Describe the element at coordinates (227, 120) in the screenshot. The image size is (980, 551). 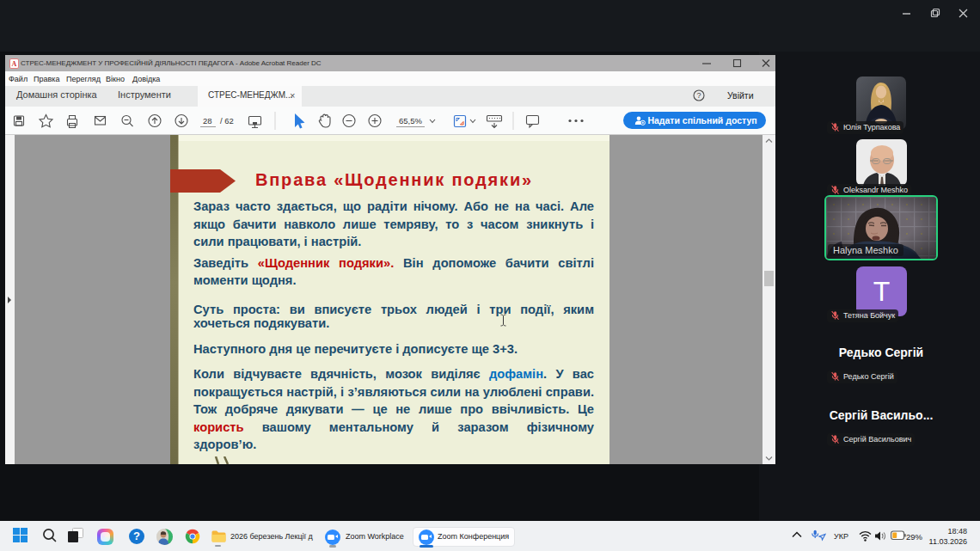
I see `svg-text: / 62` at that location.